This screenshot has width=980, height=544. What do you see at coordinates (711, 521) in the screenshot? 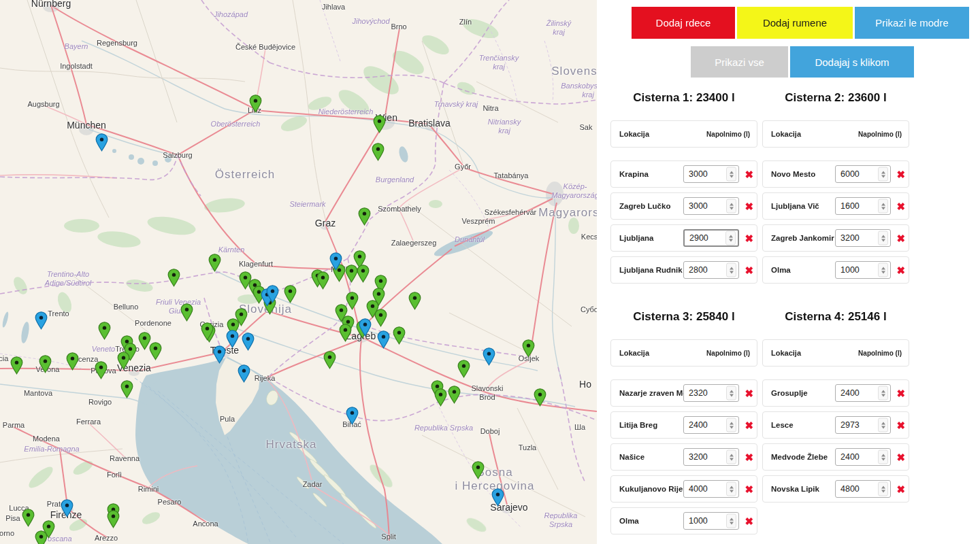
I see `fill-amount-input: 1000` at bounding box center [711, 521].